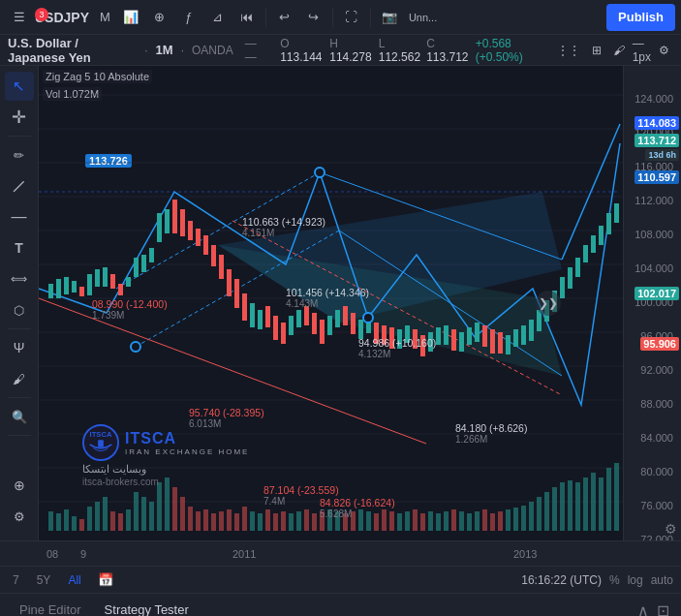 The height and width of the screenshot is (616, 681). What do you see at coordinates (19, 379) in the screenshot?
I see `brush-tool: 🖌` at bounding box center [19, 379].